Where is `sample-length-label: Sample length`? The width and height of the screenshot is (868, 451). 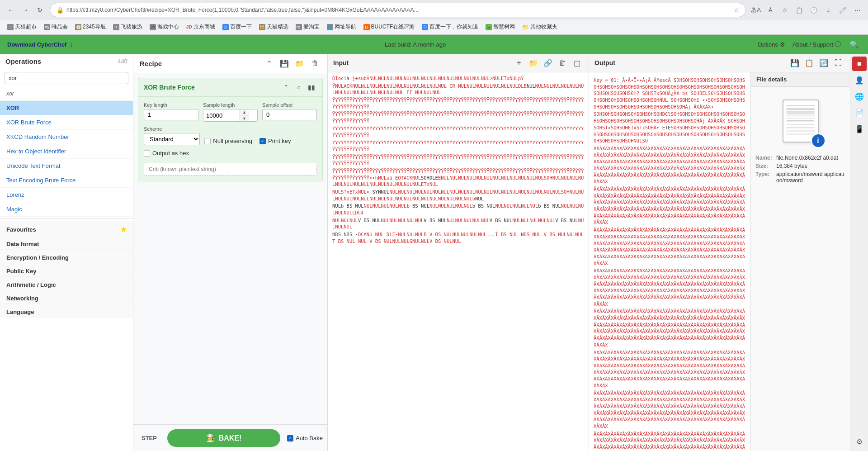 sample-length-label: Sample length is located at coordinates (231, 105).